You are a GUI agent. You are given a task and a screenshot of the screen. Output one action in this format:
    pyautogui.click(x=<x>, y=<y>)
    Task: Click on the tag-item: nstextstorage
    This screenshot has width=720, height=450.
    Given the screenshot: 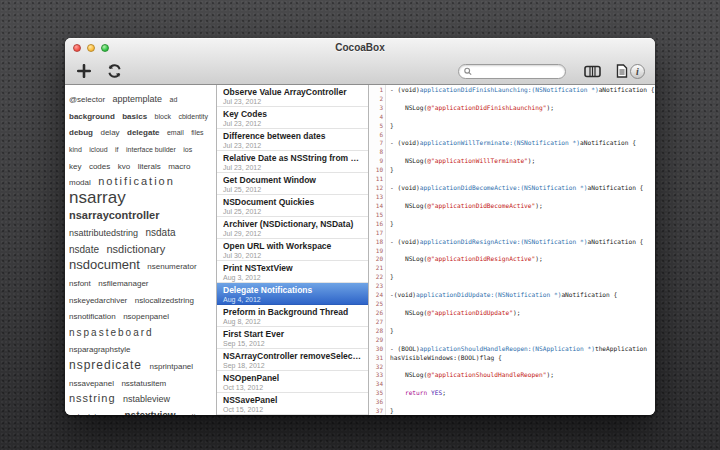 What is the action you would take?
    pyautogui.click(x=93, y=414)
    